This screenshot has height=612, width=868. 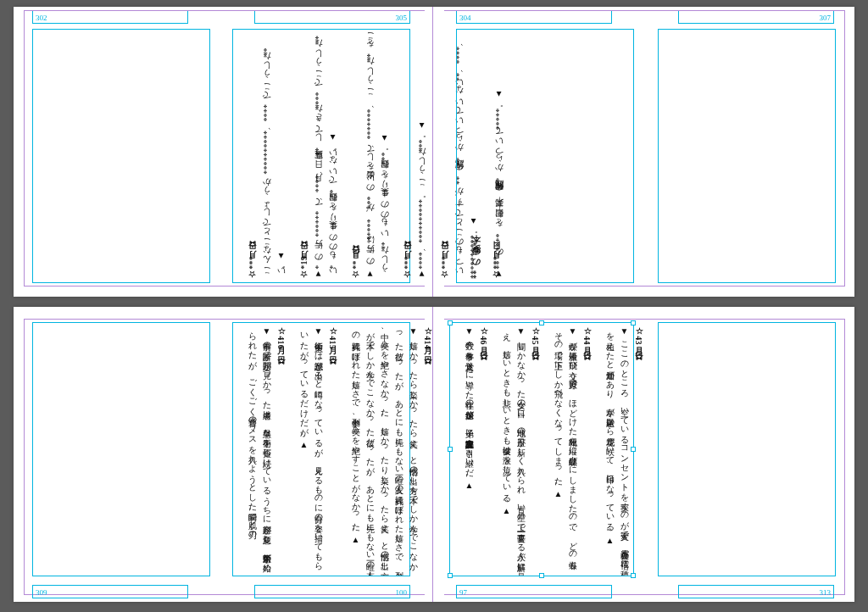 What do you see at coordinates (487, 156) in the screenshot?
I see `story-text: **の夢の本** ▼**の****を囲む邦楽――年間施設の**からついて****…` at bounding box center [487, 156].